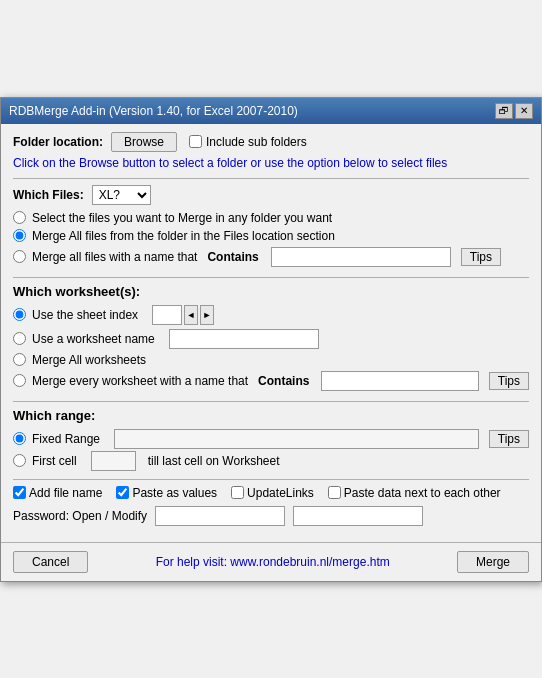 This screenshot has width=542, height=678. I want to click on worksheets-radio-group: Use the sheet index 1 ◄ ► Use a workshee…, so click(271, 349).